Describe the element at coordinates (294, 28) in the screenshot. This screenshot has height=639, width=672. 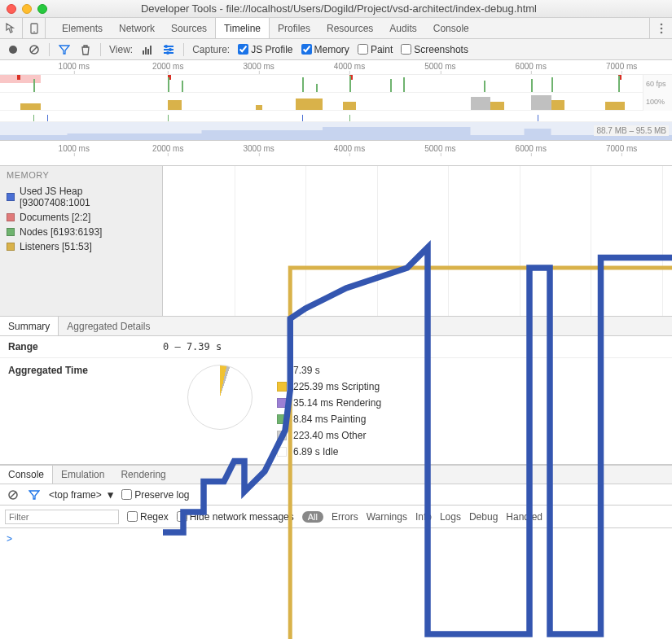
I see `tab-profiles: Profiles` at that location.